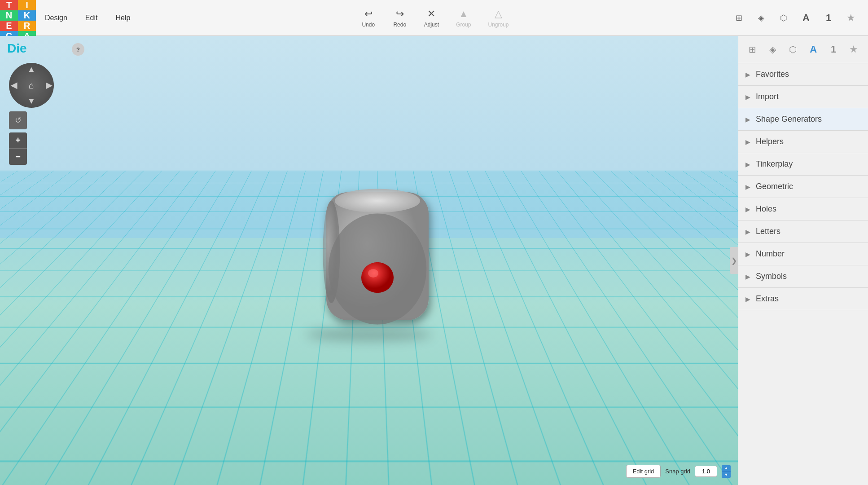  What do you see at coordinates (431, 14) in the screenshot?
I see `adjust-icon: ✕` at bounding box center [431, 14].